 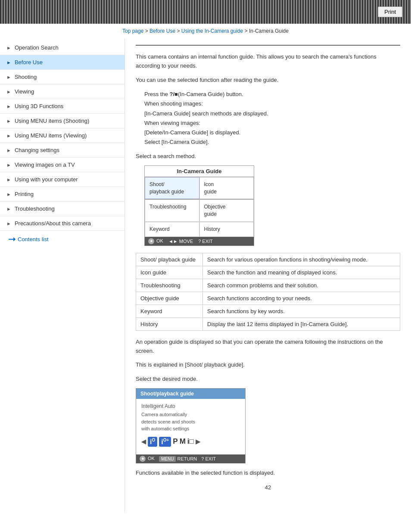 What do you see at coordinates (302, 298) in the screenshot?
I see `table-cell-desc: Search functions according to your needs…` at bounding box center [302, 298].